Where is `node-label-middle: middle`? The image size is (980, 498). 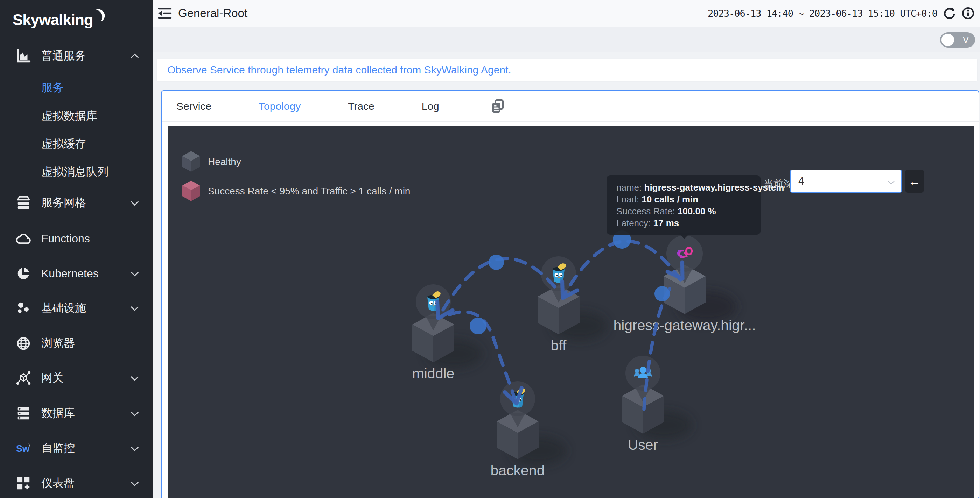
node-label-middle: middle is located at coordinates (434, 373).